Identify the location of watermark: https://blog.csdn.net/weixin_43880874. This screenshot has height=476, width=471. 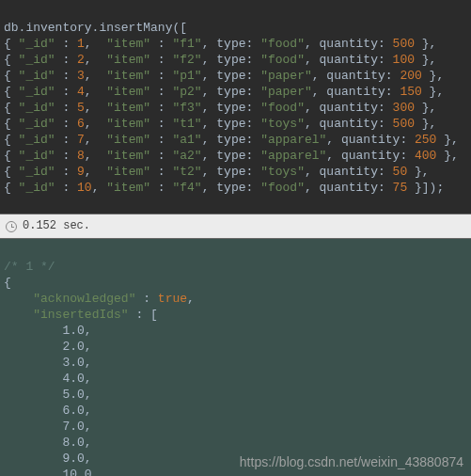
(352, 463).